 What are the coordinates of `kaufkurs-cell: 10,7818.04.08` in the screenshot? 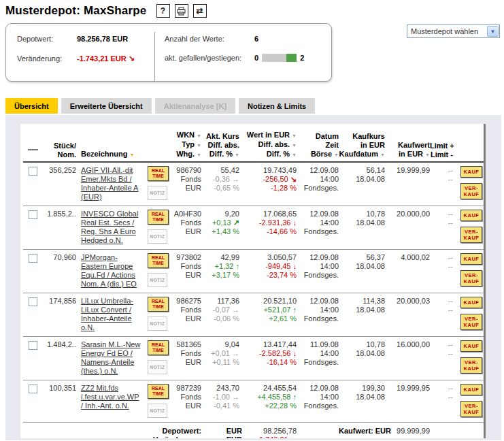 It's located at (362, 218).